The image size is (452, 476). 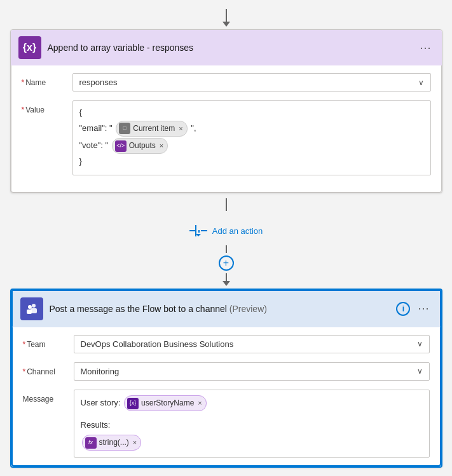 I want to click on team-chevron: ∨, so click(x=420, y=344).